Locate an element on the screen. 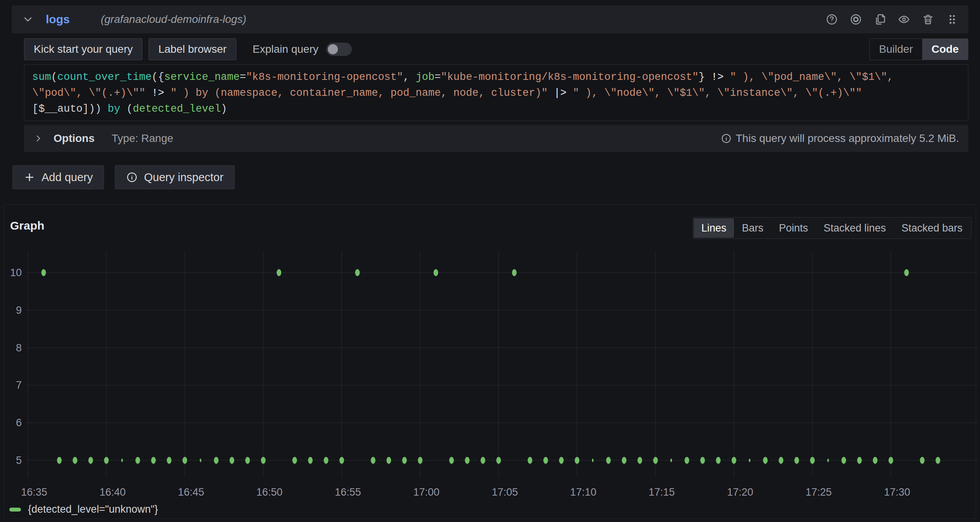 This screenshot has width=980, height=522. code-token: , is located at coordinates (409, 77).